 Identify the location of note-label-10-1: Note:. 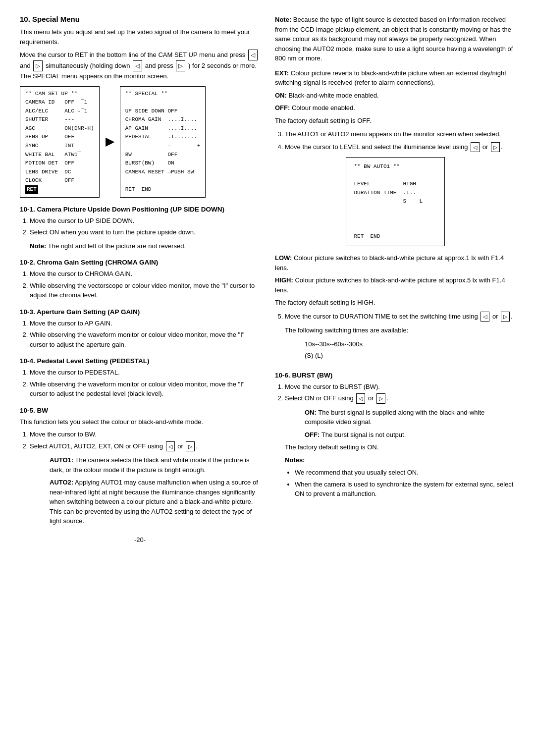
(39, 246).